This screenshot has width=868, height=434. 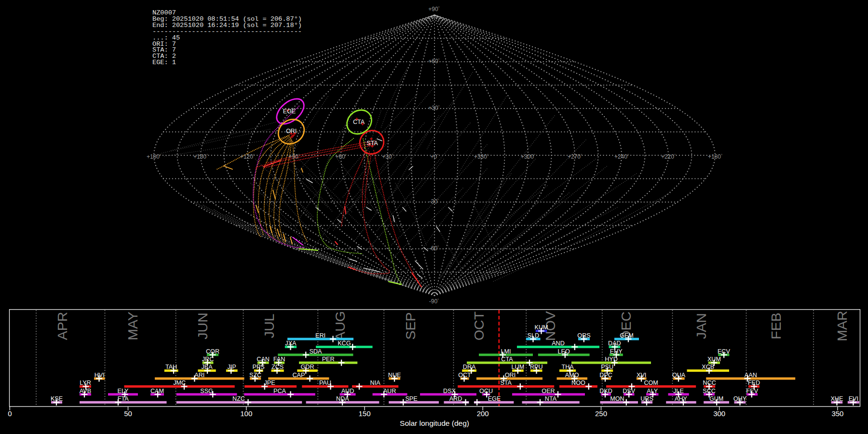 What do you see at coordinates (854, 399) in the screenshot?
I see `svg-text: EVI` at bounding box center [854, 399].